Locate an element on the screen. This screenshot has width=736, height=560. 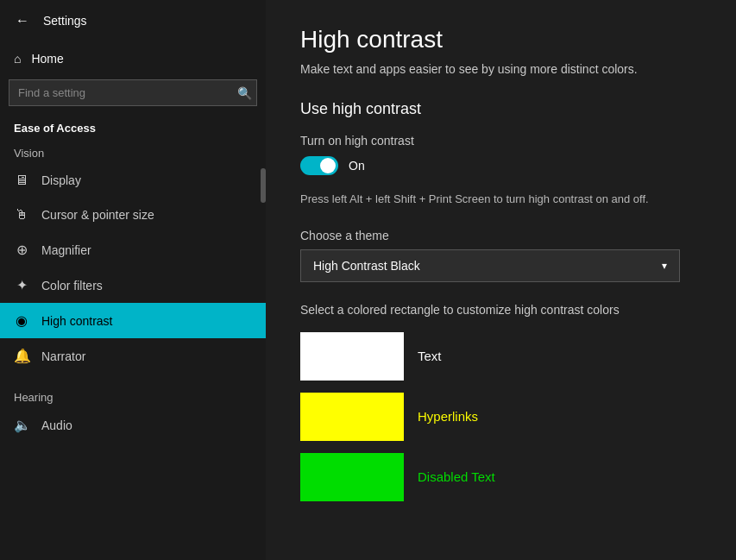
color-filters-label: Color filters is located at coordinates (72, 286).